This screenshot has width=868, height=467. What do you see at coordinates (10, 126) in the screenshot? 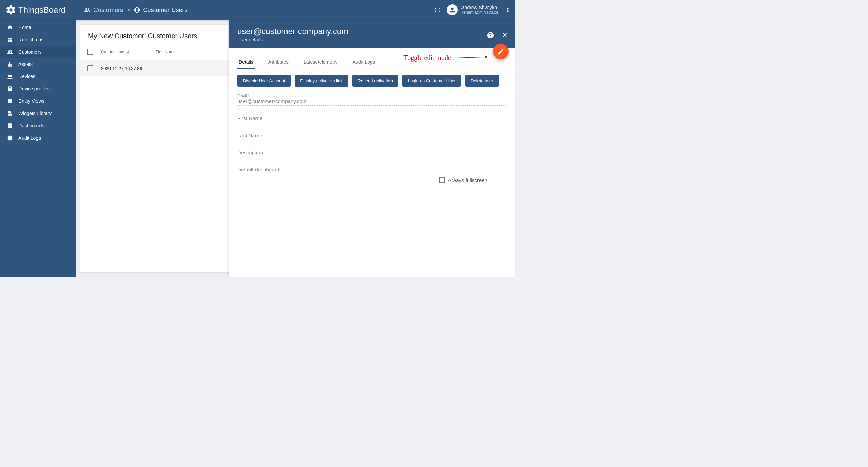
I see `dashboard-icon` at bounding box center [10, 126].